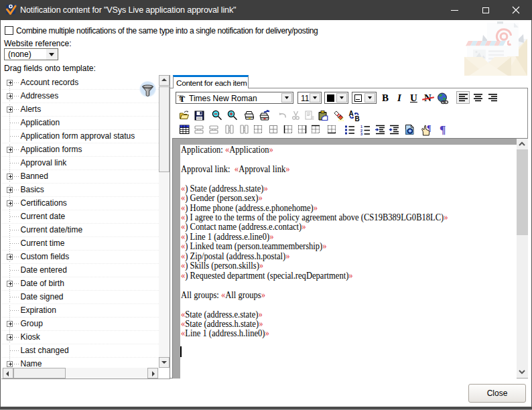 This screenshot has width=532, height=410. I want to click on svg-text: A, so click(351, 114).